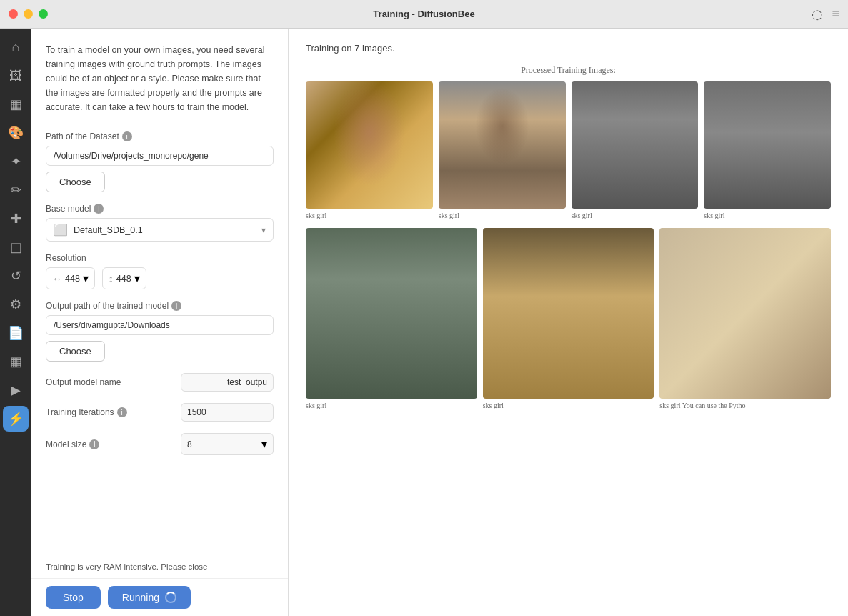 The width and height of the screenshot is (848, 616). I want to click on running-spinner, so click(171, 597).